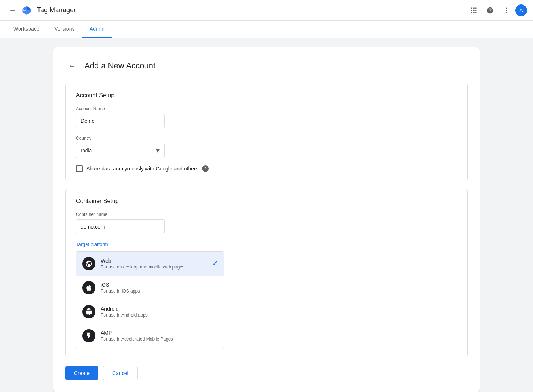  What do you see at coordinates (266, 66) in the screenshot?
I see `page-header: ← Add a New Account` at bounding box center [266, 66].